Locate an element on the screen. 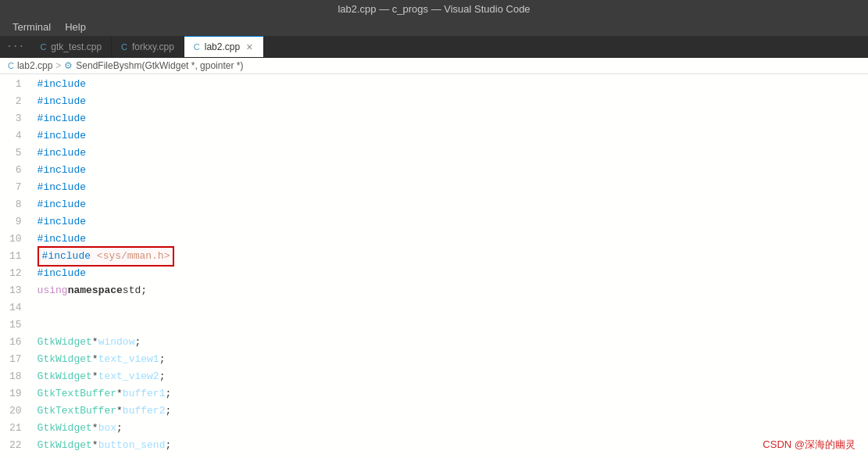 This screenshot has width=868, height=458. tab-icon-1: C is located at coordinates (43, 47).